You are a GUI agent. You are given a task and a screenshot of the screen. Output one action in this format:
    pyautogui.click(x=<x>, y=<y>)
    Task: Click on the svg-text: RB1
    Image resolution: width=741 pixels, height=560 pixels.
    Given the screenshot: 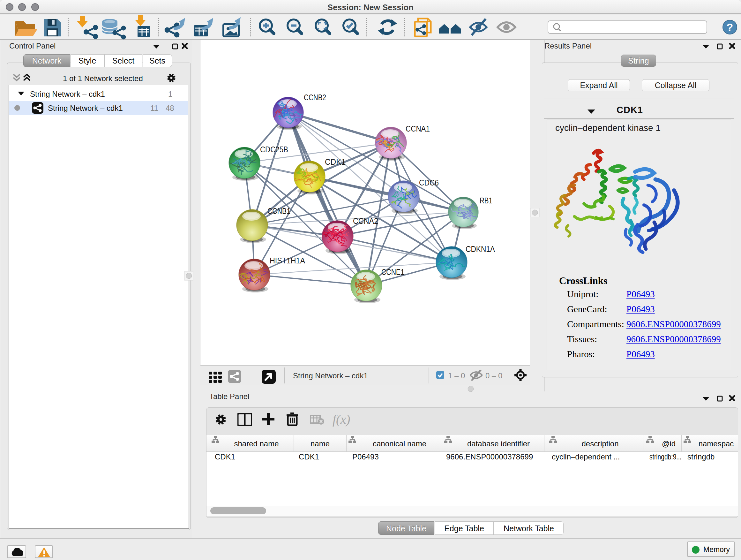 What is the action you would take?
    pyautogui.click(x=486, y=200)
    